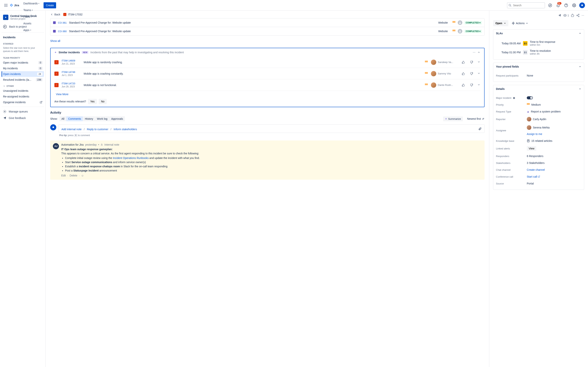 The height and width of the screenshot is (367, 588). What do you see at coordinates (267, 31) in the screenshot?
I see `linked-issue-row: CO-360Standard Pre-Approved Change for: …` at bounding box center [267, 31].